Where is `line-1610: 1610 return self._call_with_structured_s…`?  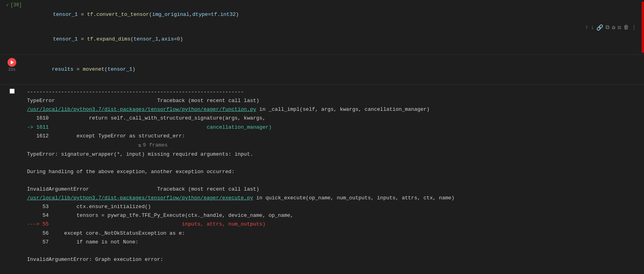
line-1610: 1610 return self._call_with_structured_s… is located at coordinates (334, 118).